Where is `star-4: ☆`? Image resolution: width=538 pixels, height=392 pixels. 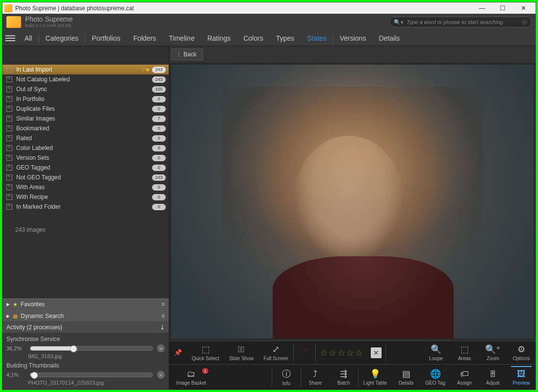 star-4: ☆ is located at coordinates (350, 353).